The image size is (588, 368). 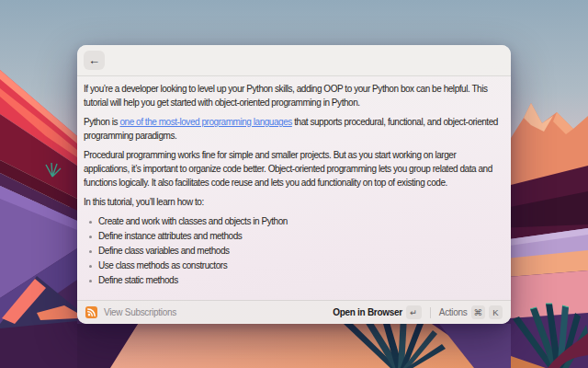 What do you see at coordinates (300, 266) in the screenshot?
I see `list-item: Use class methods as constructors` at bounding box center [300, 266].